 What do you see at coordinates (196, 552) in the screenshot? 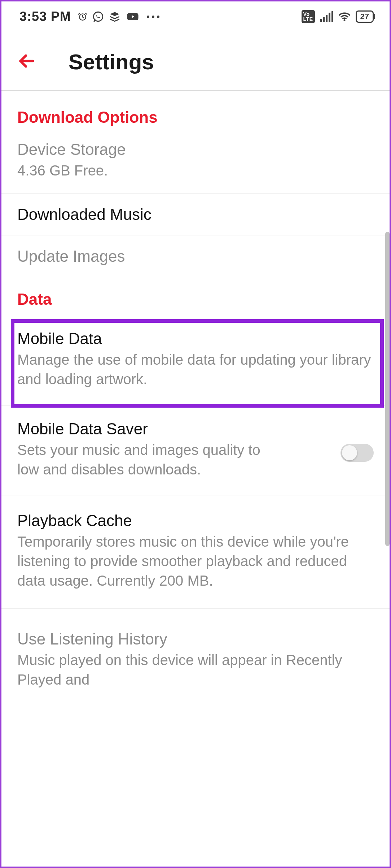
I see `setting-playback-cache: Playback Cache Temporarily stores music …` at bounding box center [196, 552].